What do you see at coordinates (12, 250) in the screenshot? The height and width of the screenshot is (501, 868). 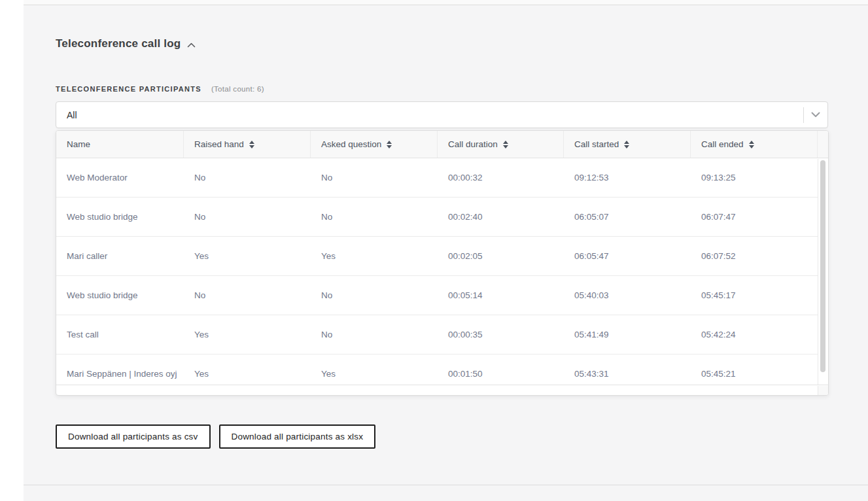 I see `page-left-gutter` at bounding box center [12, 250].